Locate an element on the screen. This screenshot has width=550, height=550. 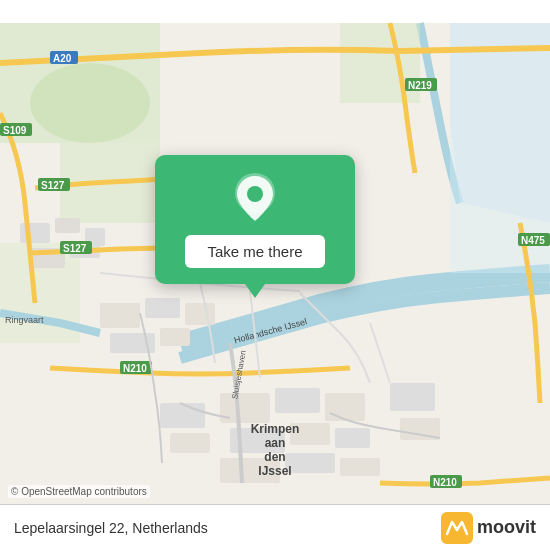
take-me-there-button: Take me there is located at coordinates (254, 252).